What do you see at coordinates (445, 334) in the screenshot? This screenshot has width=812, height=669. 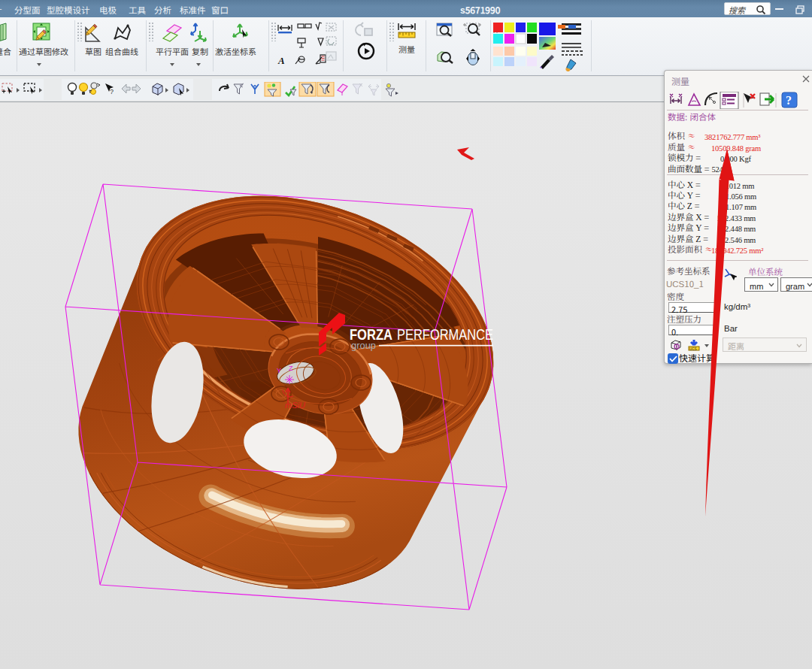 I see `svg-text: PERFORMANCE` at bounding box center [445, 334].